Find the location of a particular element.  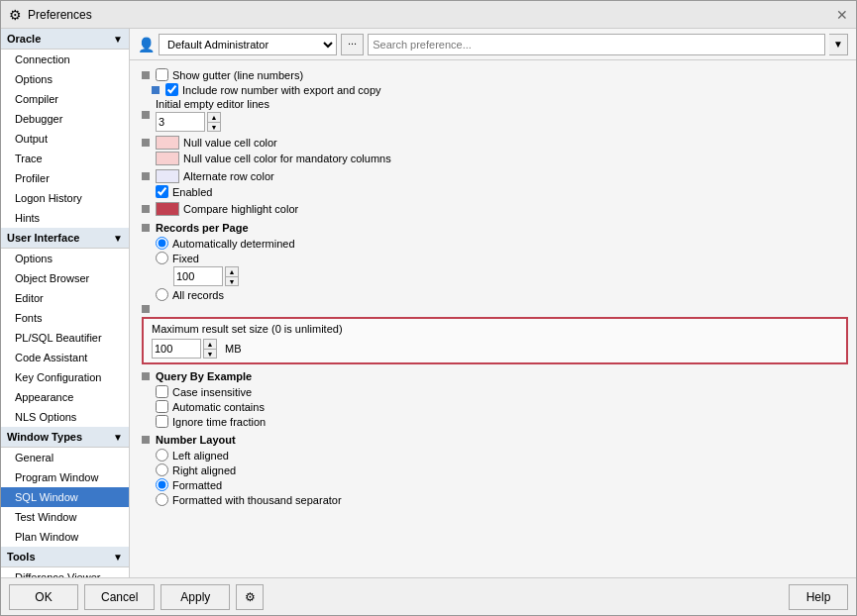

cancel-button: Cancel is located at coordinates (119, 597).